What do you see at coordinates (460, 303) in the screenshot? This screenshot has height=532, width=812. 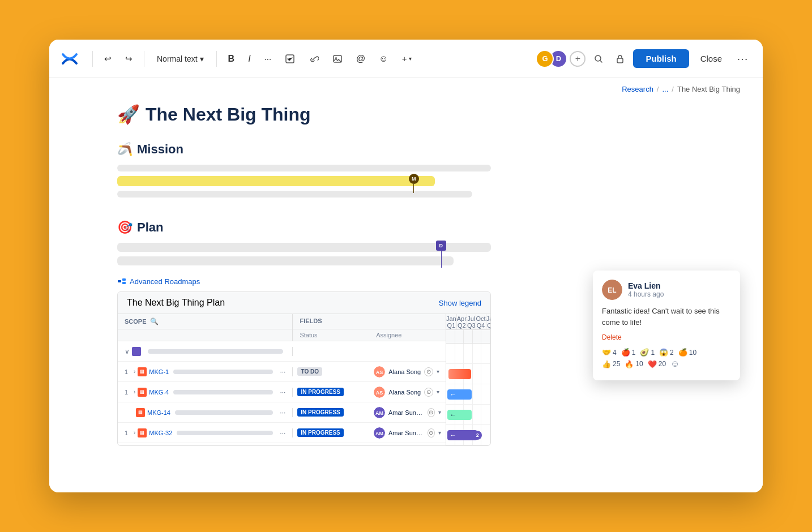 I see `show-legend-button: Show legend` at bounding box center [460, 303].